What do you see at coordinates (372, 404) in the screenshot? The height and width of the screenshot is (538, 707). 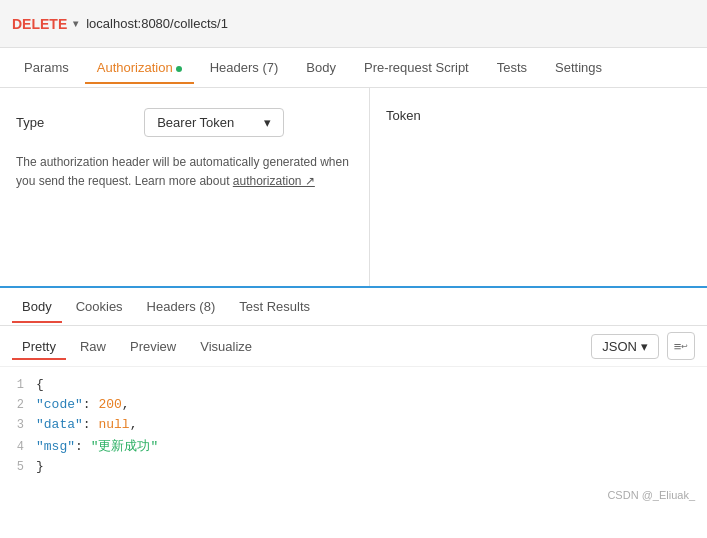 I see `code-content-2: "code": 200,` at bounding box center [372, 404].